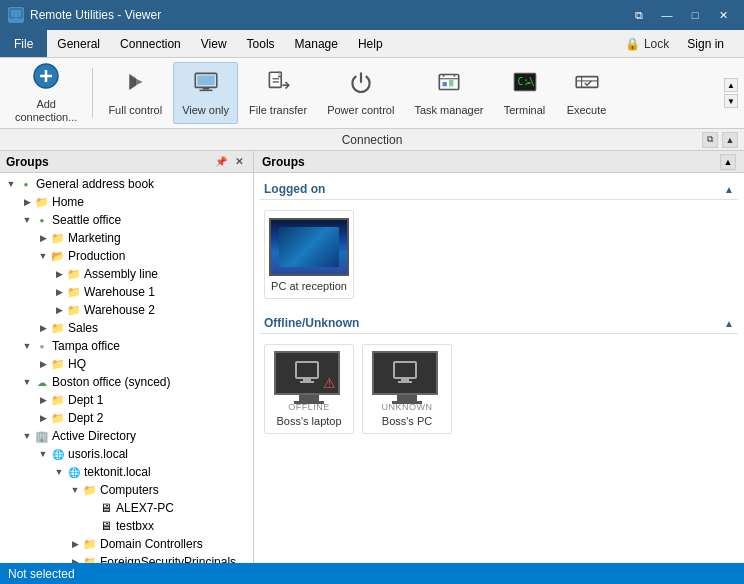 The width and height of the screenshot is (744, 584). What do you see at coordinates (126, 454) in the screenshot?
I see `tree-item-usoris-local: ▼ 🌐 usoris.local` at bounding box center [126, 454].